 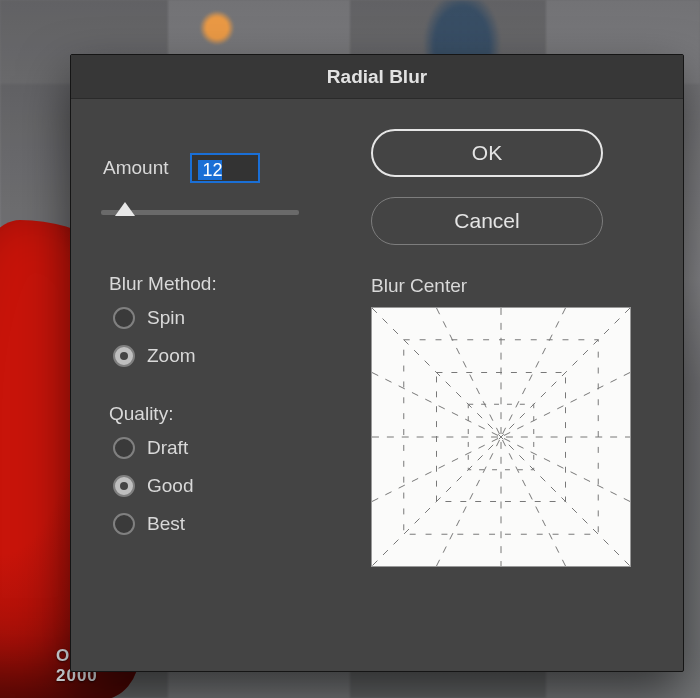 What do you see at coordinates (136, 168) in the screenshot?
I see `amount-label: Amount` at bounding box center [136, 168].